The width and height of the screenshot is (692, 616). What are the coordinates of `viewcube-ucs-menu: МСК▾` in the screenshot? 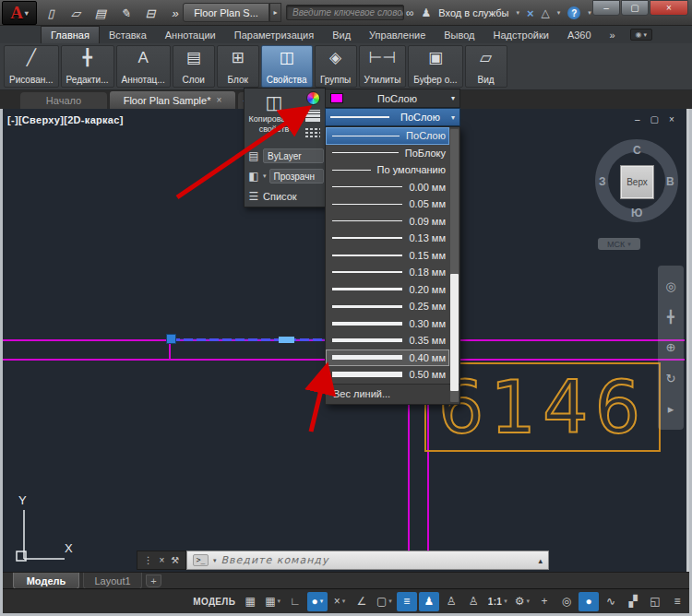 It's located at (619, 243).